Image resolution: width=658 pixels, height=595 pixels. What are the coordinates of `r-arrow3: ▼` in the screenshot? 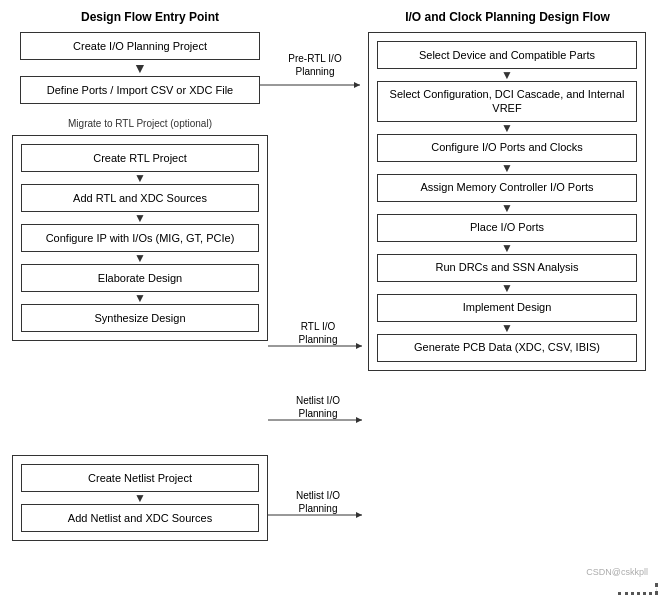 It's located at (507, 168).